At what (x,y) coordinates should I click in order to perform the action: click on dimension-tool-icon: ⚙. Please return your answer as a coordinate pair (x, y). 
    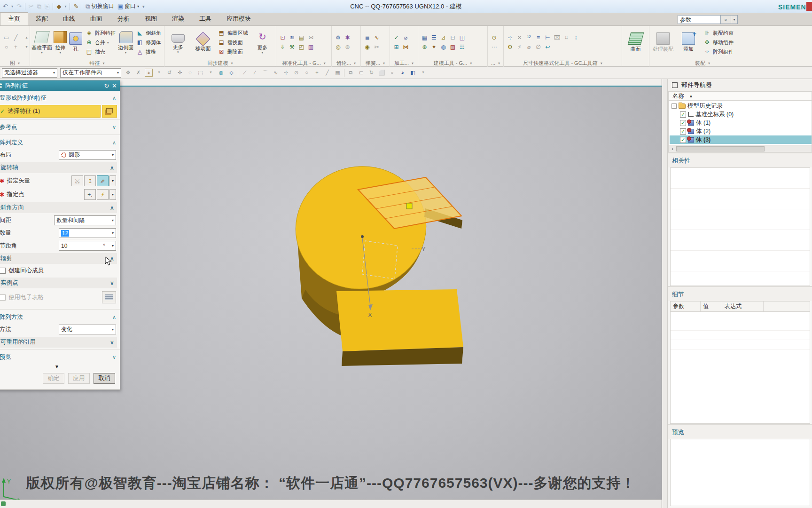
    Looking at the image, I should click on (510, 47).